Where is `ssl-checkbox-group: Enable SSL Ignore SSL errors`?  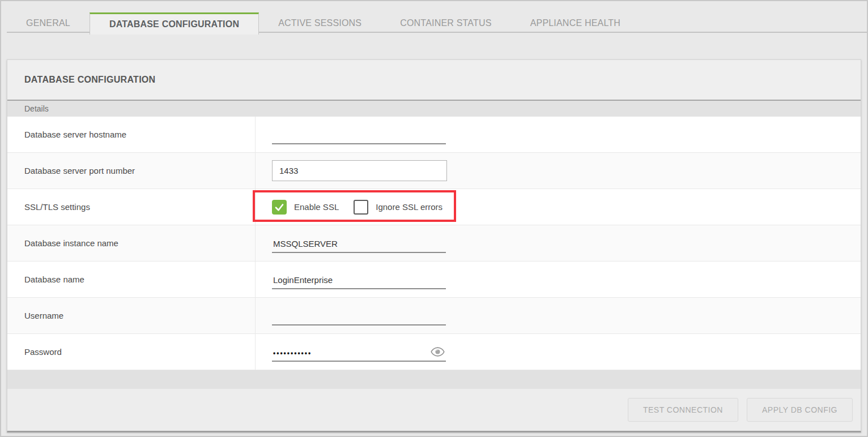
ssl-checkbox-group: Enable SSL Ignore SSL errors is located at coordinates (365, 207).